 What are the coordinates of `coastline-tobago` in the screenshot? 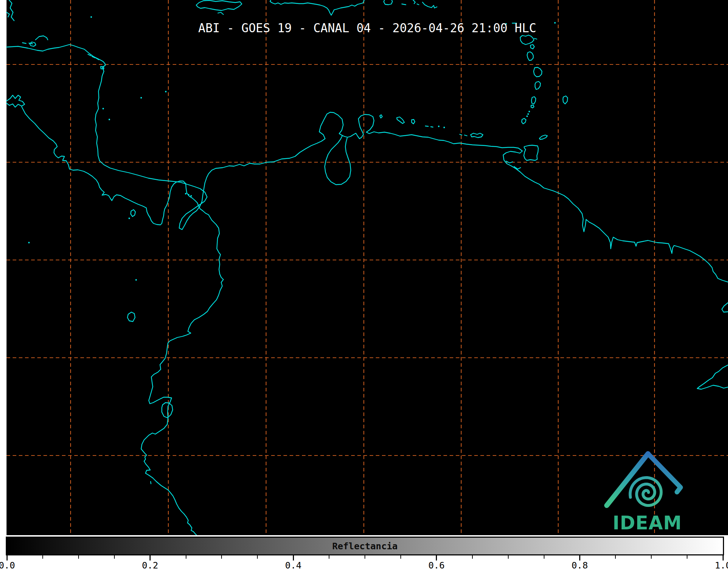 It's located at (543, 137).